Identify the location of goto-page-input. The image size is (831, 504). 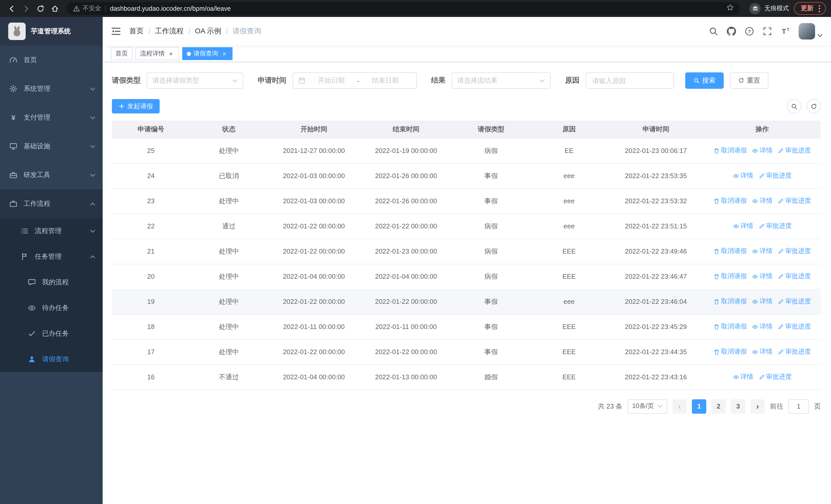
(799, 406).